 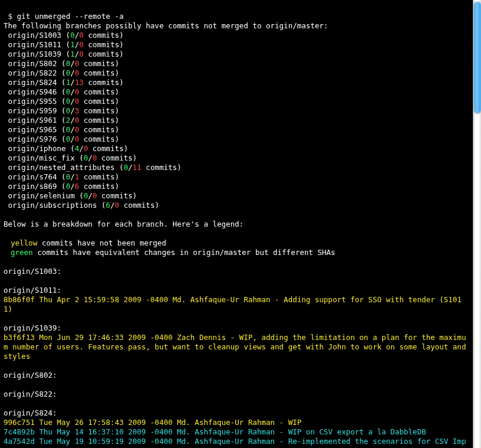 What do you see at coordinates (64, 92) in the screenshot?
I see `branch-row: origin/S946 (0/0 commits)` at bounding box center [64, 92].